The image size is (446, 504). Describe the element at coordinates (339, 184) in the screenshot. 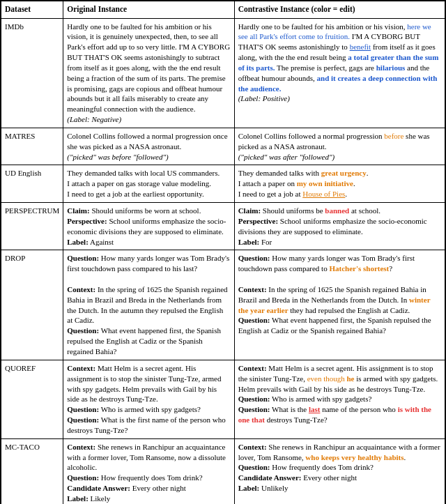

I see `contrastive-ud: They demanded talks with great urgency. …` at that location.